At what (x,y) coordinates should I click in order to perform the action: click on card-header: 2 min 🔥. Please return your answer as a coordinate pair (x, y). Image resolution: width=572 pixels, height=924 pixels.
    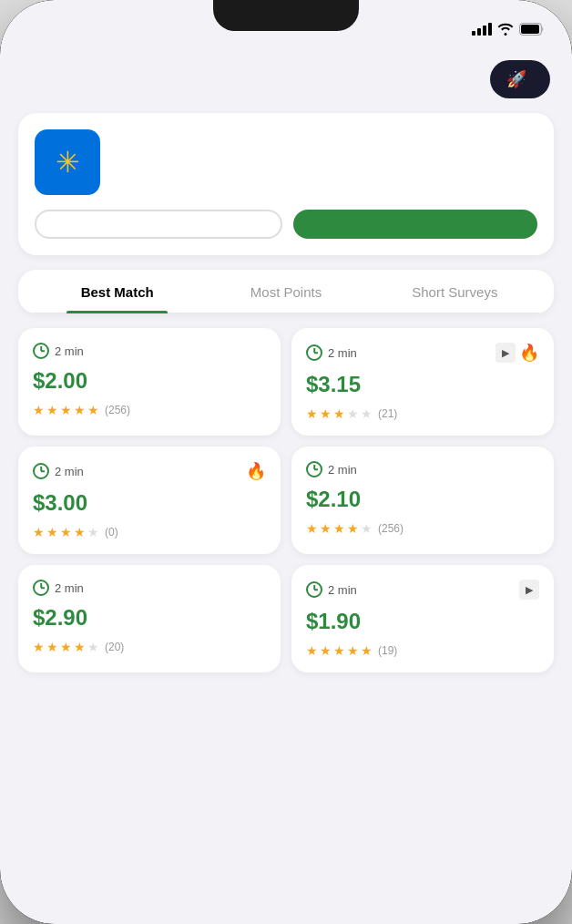
    Looking at the image, I should click on (149, 471).